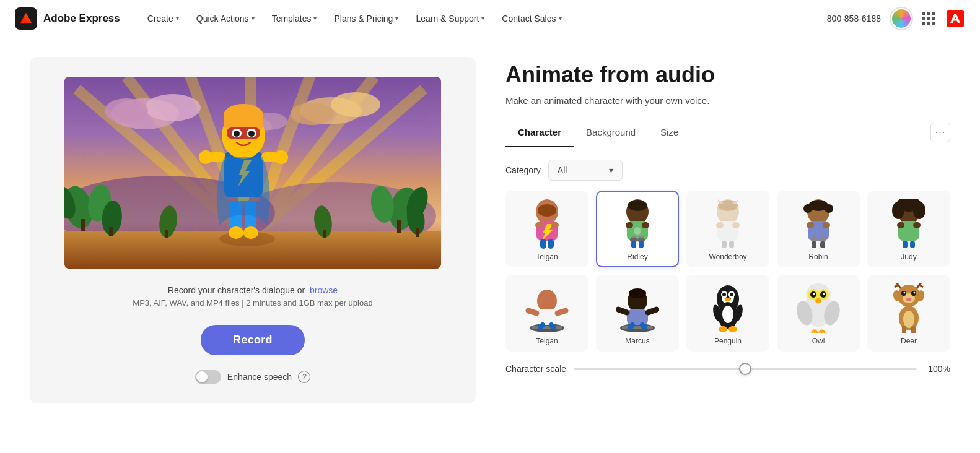 The height and width of the screenshot is (453, 980). I want to click on nav-create: Create ▾, so click(164, 19).